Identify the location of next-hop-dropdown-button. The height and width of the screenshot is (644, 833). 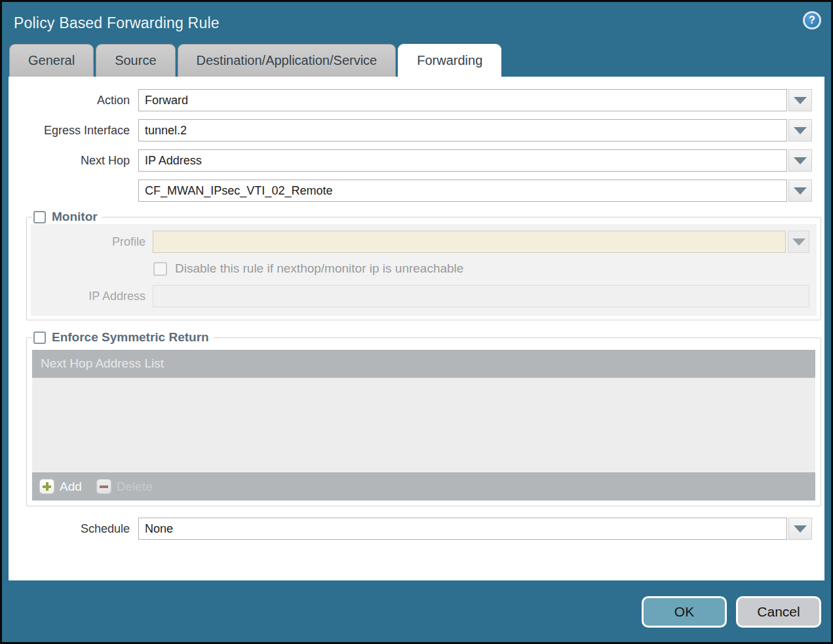
(800, 161).